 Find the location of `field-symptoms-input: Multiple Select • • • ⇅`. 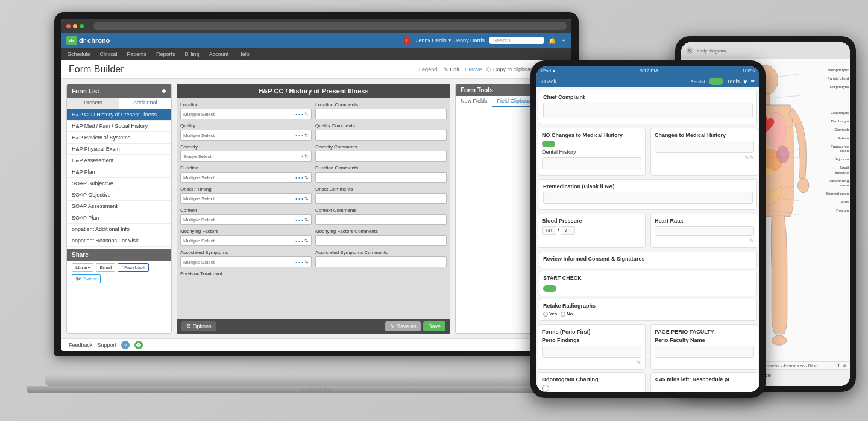

field-symptoms-input: Multiple Select • • • ⇅ is located at coordinates (246, 262).